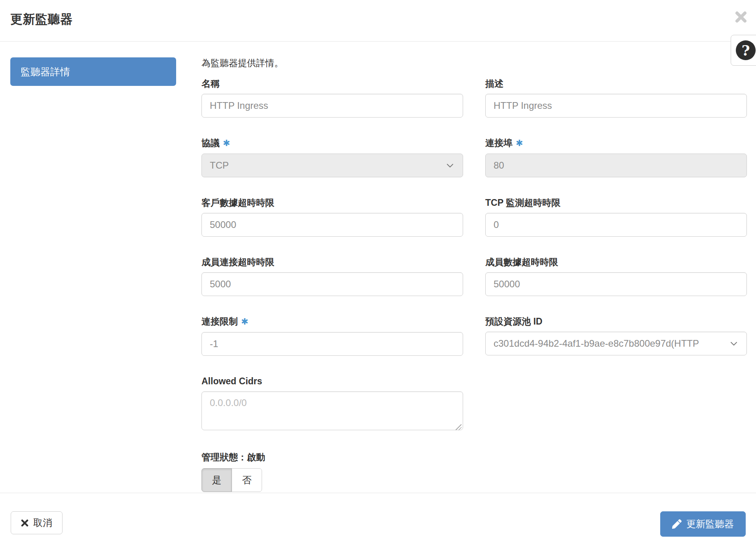 The width and height of the screenshot is (756, 543). What do you see at coordinates (217, 480) in the screenshot?
I see `admin-state-yes-button: 是` at bounding box center [217, 480].